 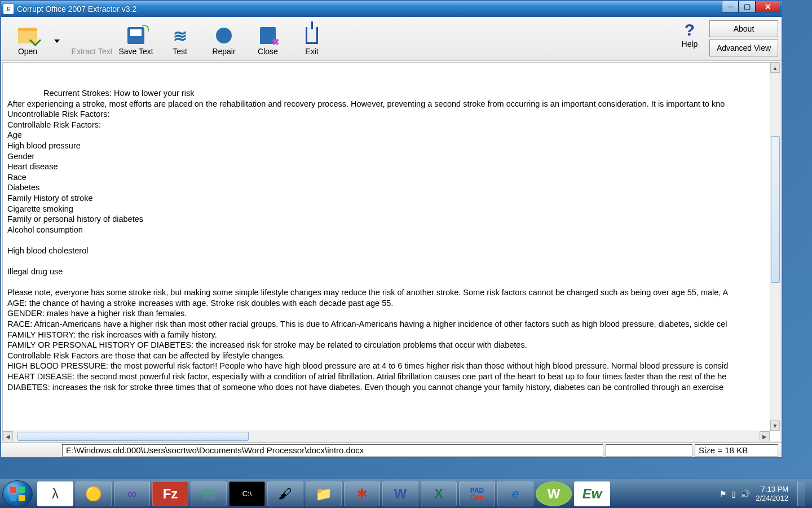 What do you see at coordinates (92, 36) in the screenshot?
I see `extract-text-icon` at bounding box center [92, 36].